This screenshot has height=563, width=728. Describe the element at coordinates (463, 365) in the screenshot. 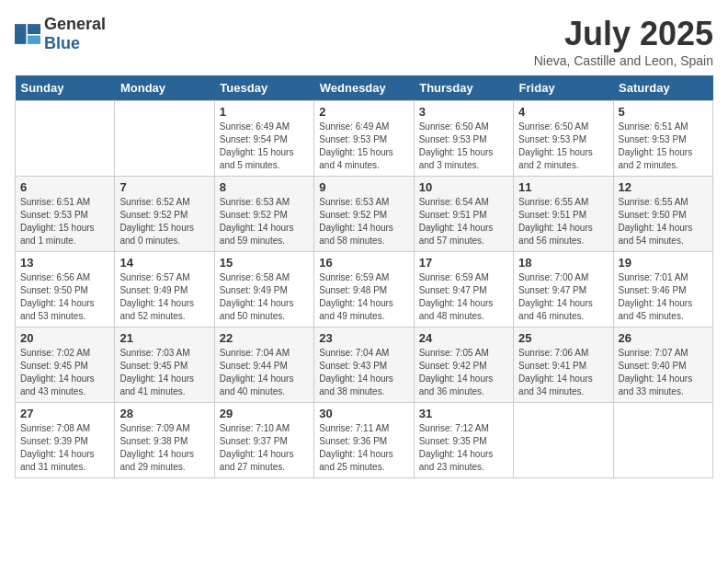

I see `table-row: 24Sunrise: 7:05 AMSunset: 9:42 PMDayligh…` at that location.